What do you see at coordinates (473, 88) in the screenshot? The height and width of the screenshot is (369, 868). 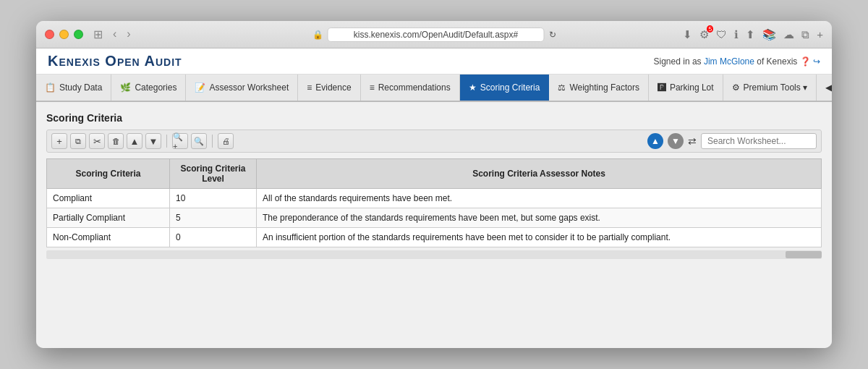 I see `scoring-criteria-icon: ★` at bounding box center [473, 88].